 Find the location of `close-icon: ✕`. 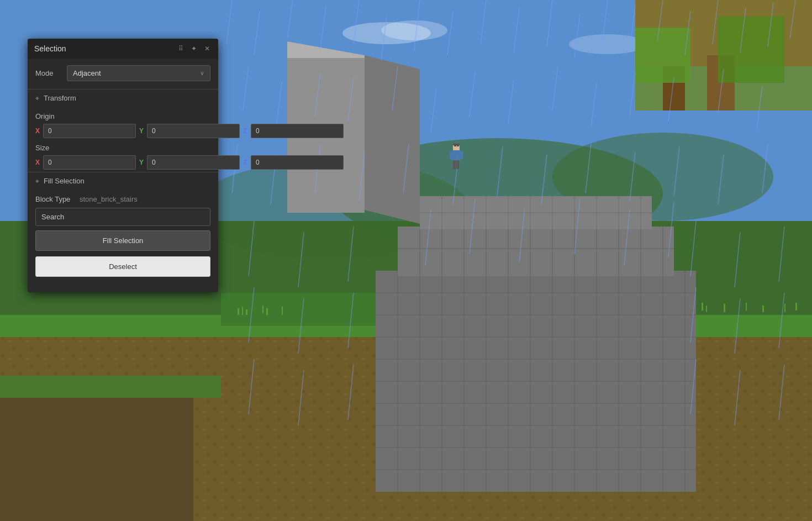

close-icon: ✕ is located at coordinates (207, 49).